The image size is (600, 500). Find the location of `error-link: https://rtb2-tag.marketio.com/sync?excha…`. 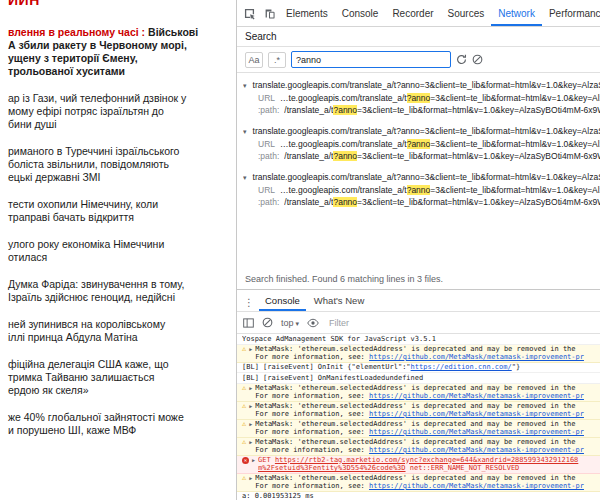

error-link: https://rtb2-tag.marketio.com/sync?excha… is located at coordinates (426, 460).